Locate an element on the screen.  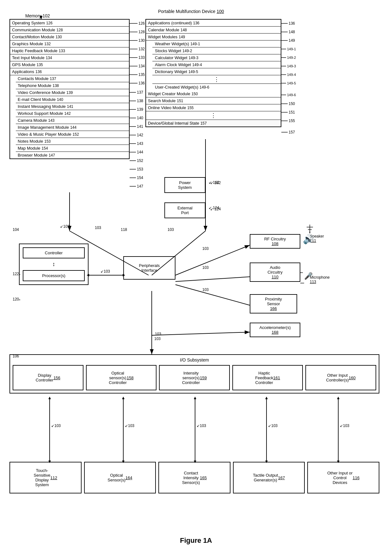
widget-dict: Dictionary Widget149-5 is located at coordinates (217, 72).